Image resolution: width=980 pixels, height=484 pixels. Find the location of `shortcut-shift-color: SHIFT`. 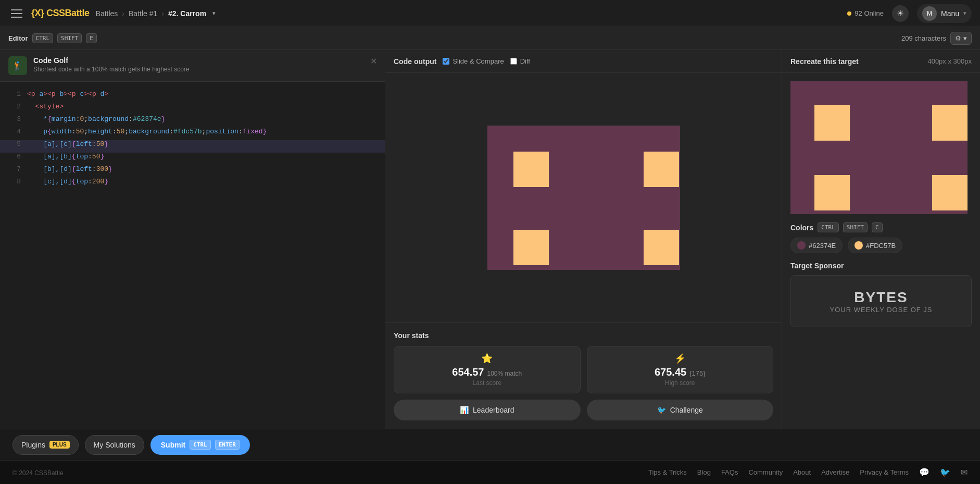

shortcut-shift-color: SHIFT is located at coordinates (855, 227).